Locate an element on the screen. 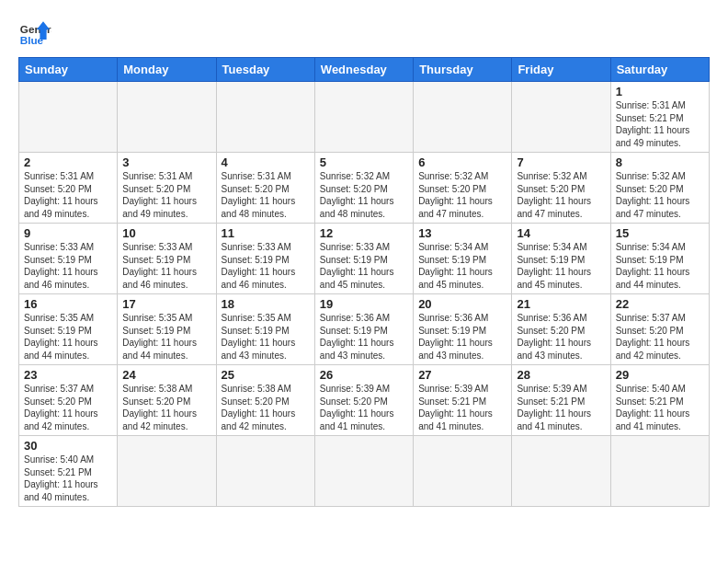 Image resolution: width=728 pixels, height=563 pixels. calendar-cell: 15Sunrise: 5:34 AMSunset: 5:19 PMDayligh… is located at coordinates (660, 259).